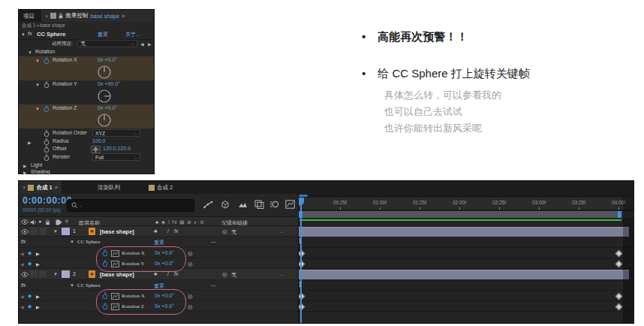  I want to click on shy-layers-icon, so click(243, 204).